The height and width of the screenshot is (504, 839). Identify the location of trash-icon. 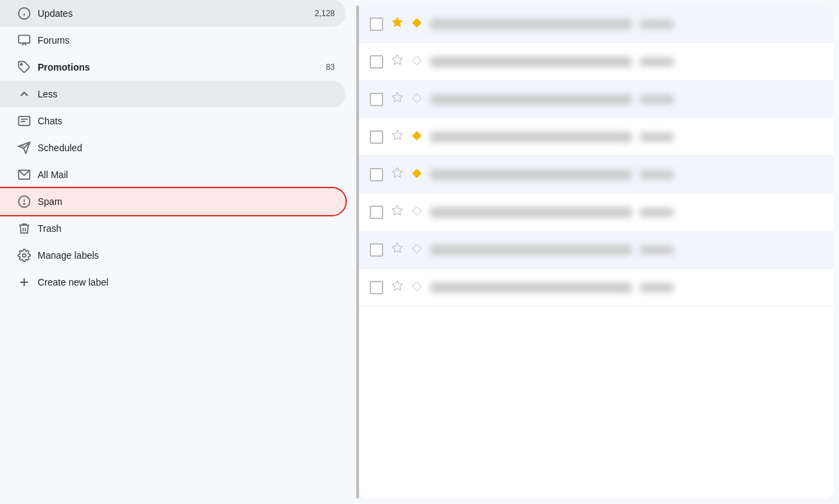
(24, 228).